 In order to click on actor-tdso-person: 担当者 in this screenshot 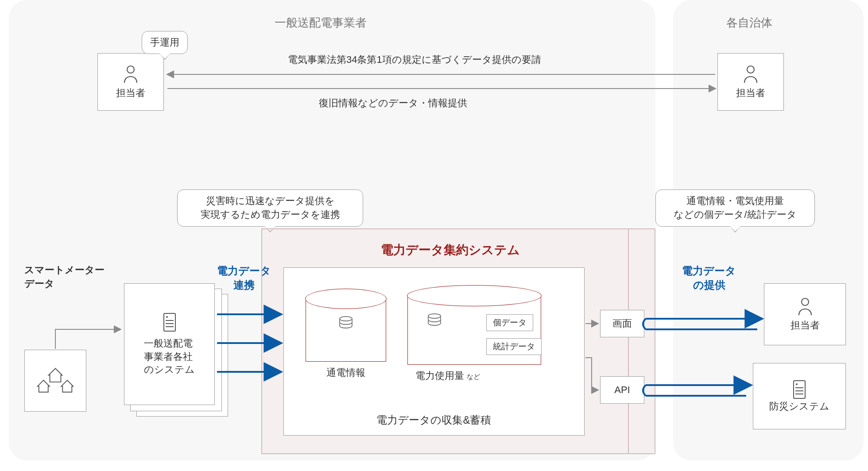, I will do `click(131, 82)`.